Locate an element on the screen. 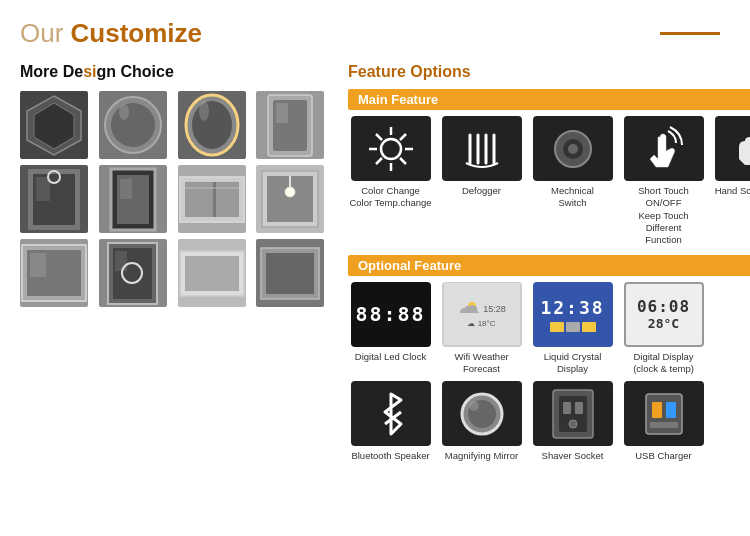 This screenshot has width=750, height=536. bluetooth-label: Bluetooth Speaker is located at coordinates (390, 456).